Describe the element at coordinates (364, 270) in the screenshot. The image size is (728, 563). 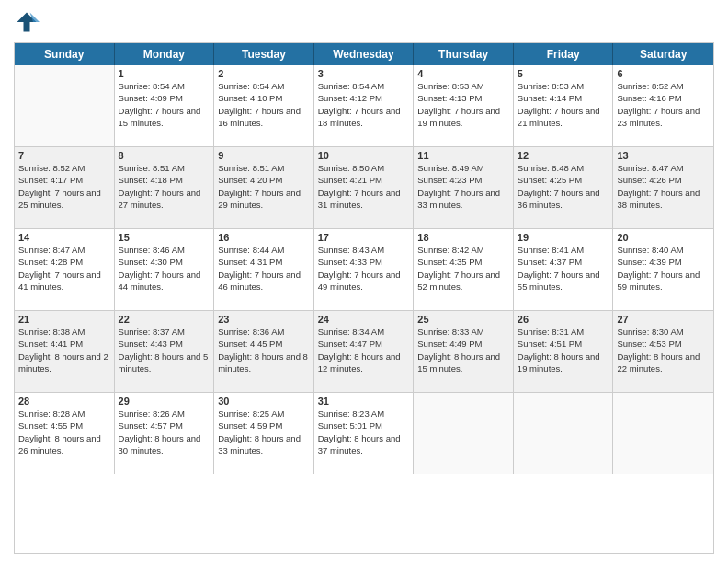
I see `calendar-week-3: 14Sunrise: 8:47 AMSunset: 4:28 PMDayligh…` at that location.